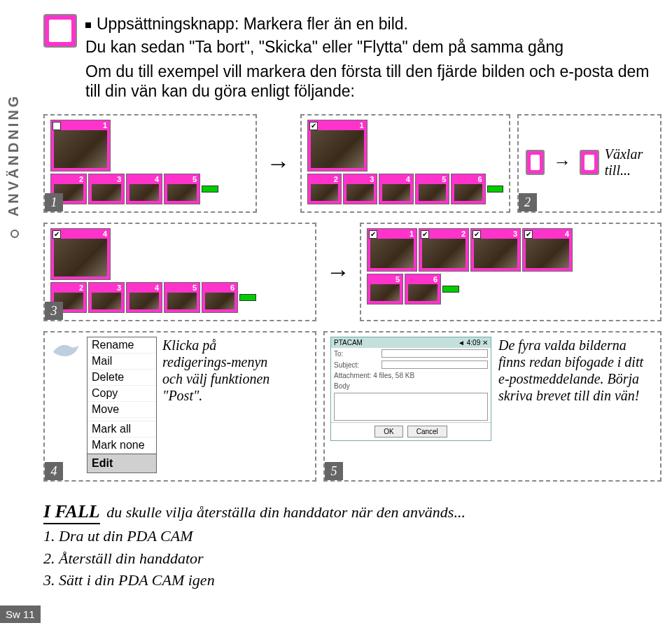 This screenshot has height=630, width=672. Describe the element at coordinates (122, 361) in the screenshot. I see `menu-item-mail: Mail` at that location.